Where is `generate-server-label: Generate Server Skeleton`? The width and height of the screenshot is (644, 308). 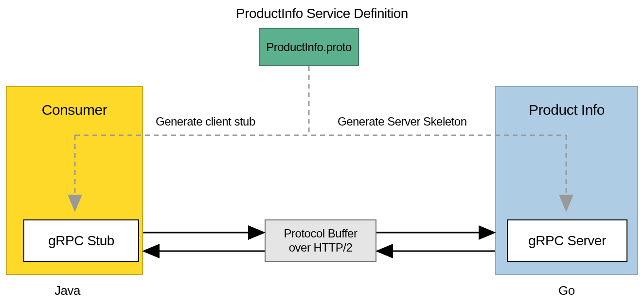
generate-server-label: Generate Server Skeleton is located at coordinates (402, 122).